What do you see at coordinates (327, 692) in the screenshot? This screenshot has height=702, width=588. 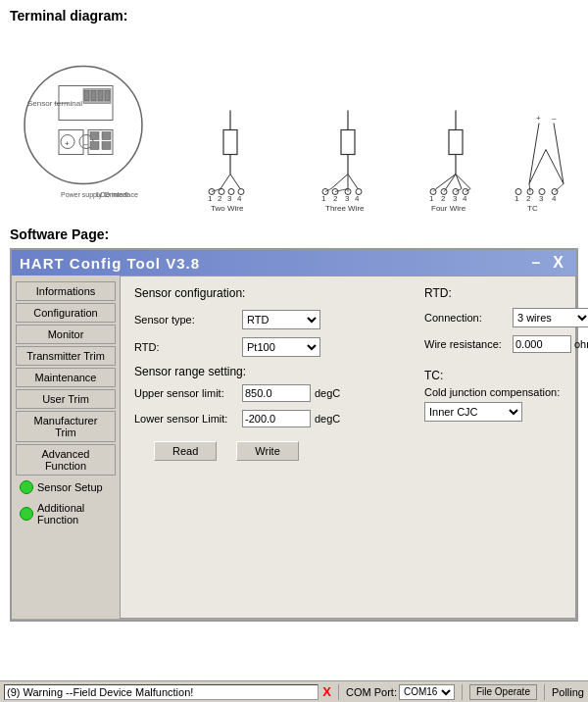 I see `status-red-x: X` at bounding box center [327, 692].